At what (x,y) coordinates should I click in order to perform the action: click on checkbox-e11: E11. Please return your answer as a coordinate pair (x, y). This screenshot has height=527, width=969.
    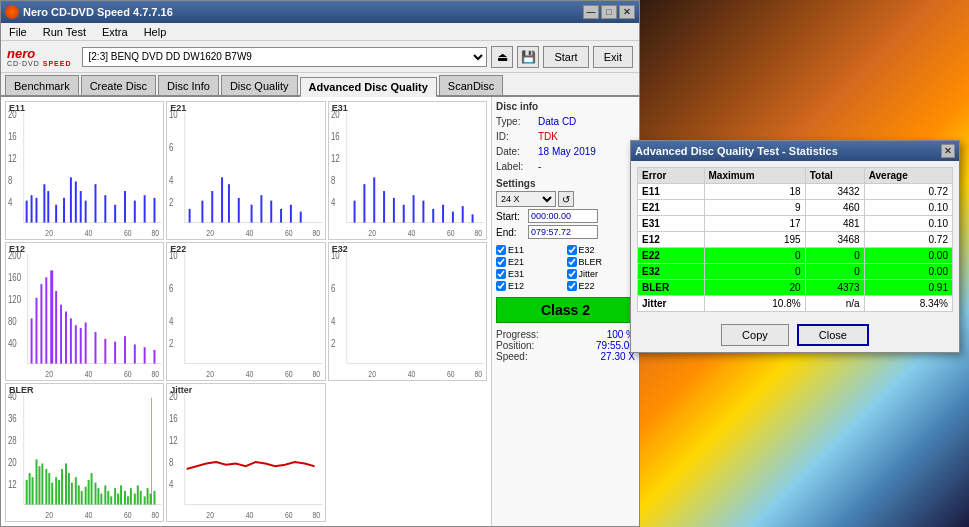
    Looking at the image, I should click on (530, 250).